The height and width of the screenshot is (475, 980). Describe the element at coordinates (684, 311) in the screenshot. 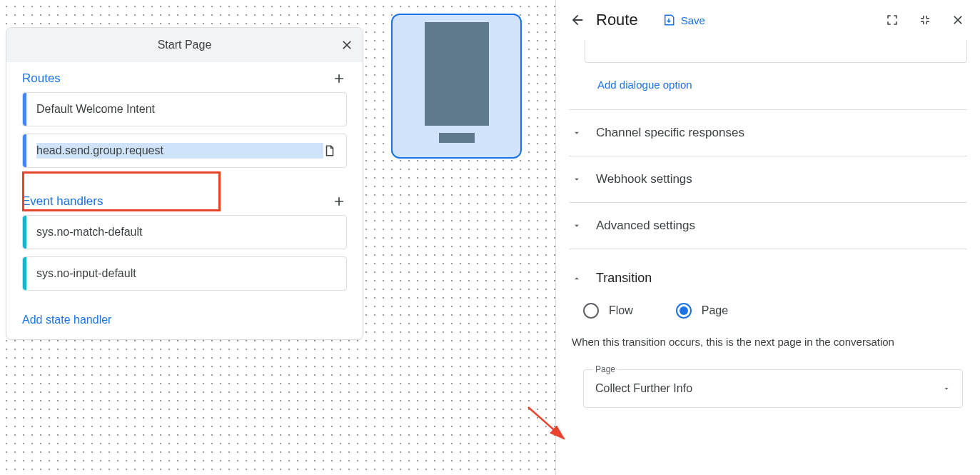

I see `radio-circle-checked` at that location.